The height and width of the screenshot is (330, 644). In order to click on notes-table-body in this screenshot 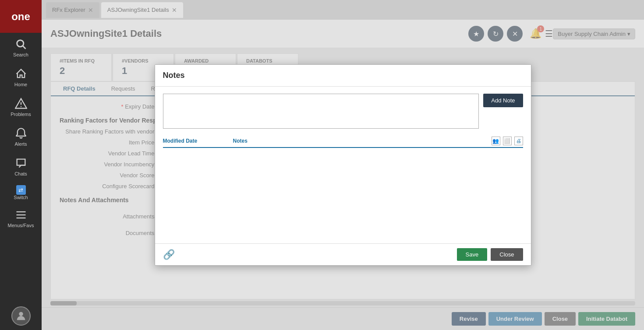, I will do `click(343, 192)`.